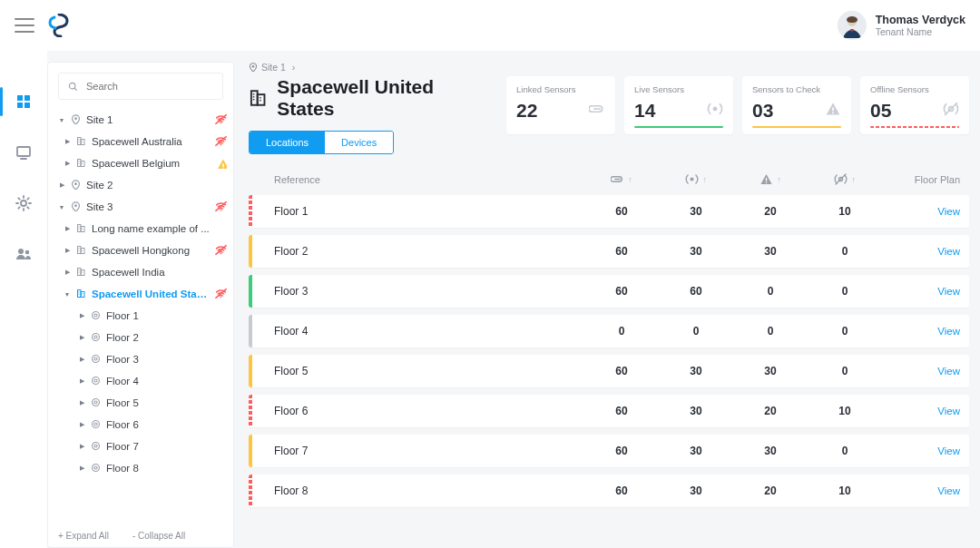 Image resolution: width=980 pixels, height=548 pixels. What do you see at coordinates (644, 111) in the screenshot?
I see `card-value: 14` at bounding box center [644, 111].